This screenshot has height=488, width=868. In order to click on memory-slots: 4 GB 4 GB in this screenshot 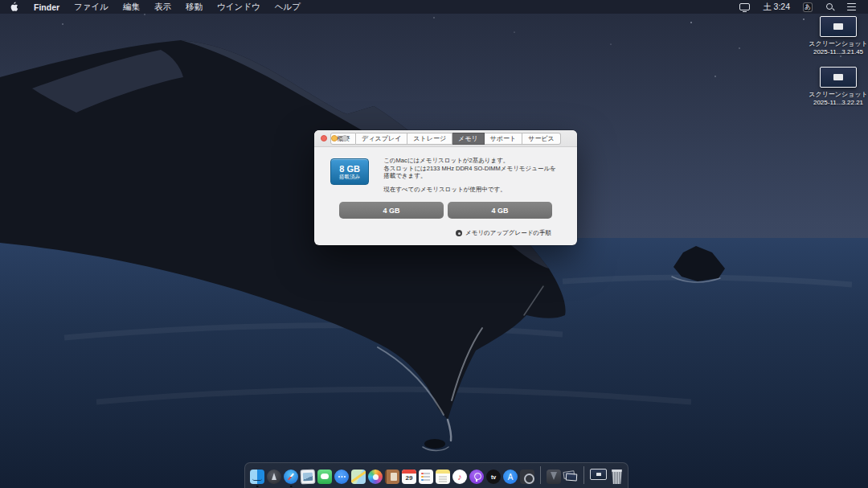, I will do `click(445, 211)`.